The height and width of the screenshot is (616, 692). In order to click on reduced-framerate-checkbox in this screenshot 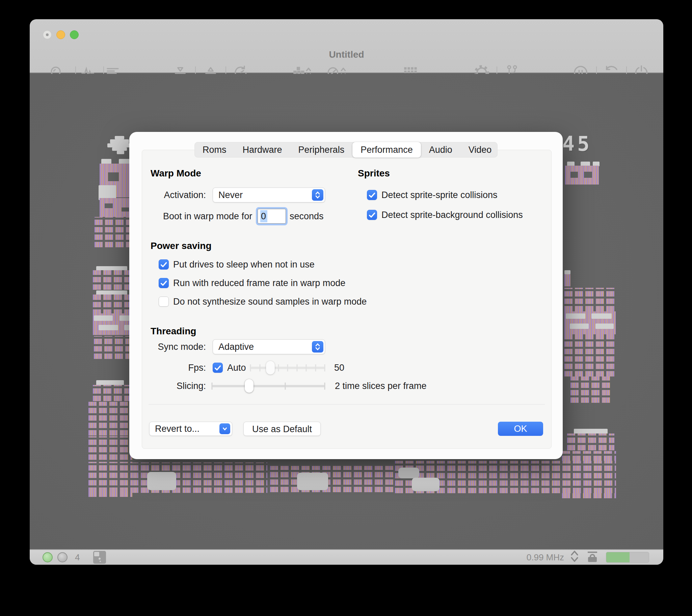, I will do `click(164, 283)`.